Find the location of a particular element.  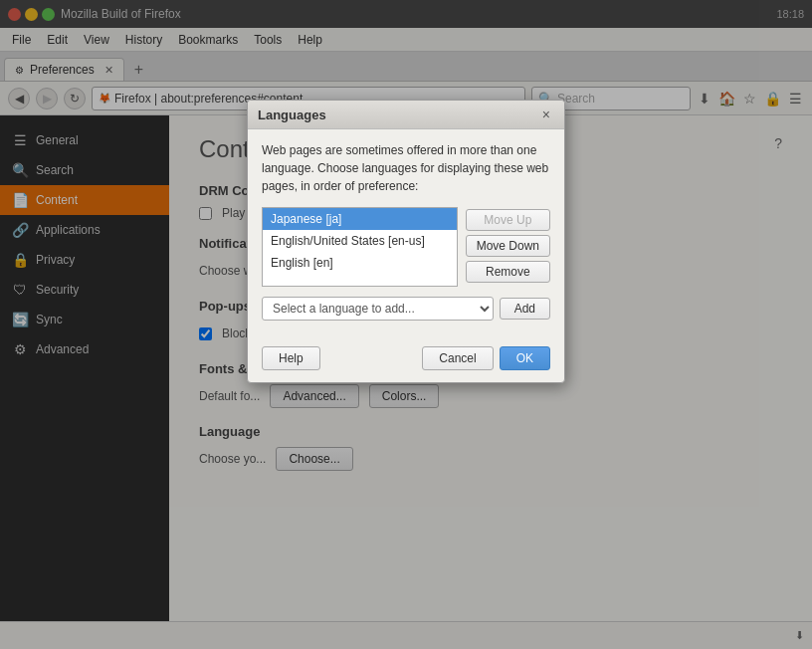

dialog-body: Web pages are sometimes offered in more … is located at coordinates (406, 238).